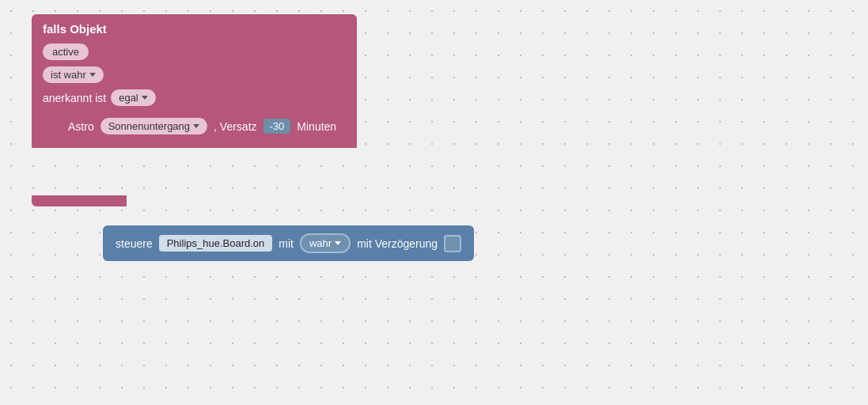  Describe the element at coordinates (195, 81) in the screenshot. I see `falls-block-header: falls Objekt active ist wahr anerkannt i…` at that location.